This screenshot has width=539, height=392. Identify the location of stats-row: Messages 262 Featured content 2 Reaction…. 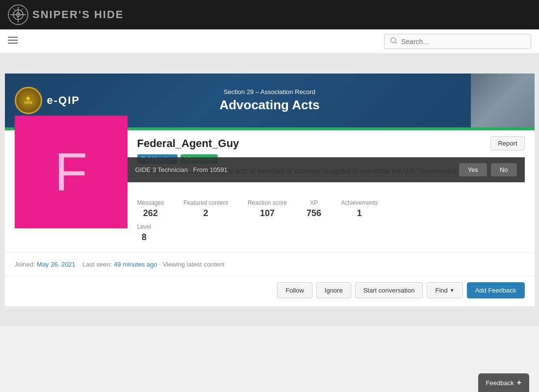
(331, 209).